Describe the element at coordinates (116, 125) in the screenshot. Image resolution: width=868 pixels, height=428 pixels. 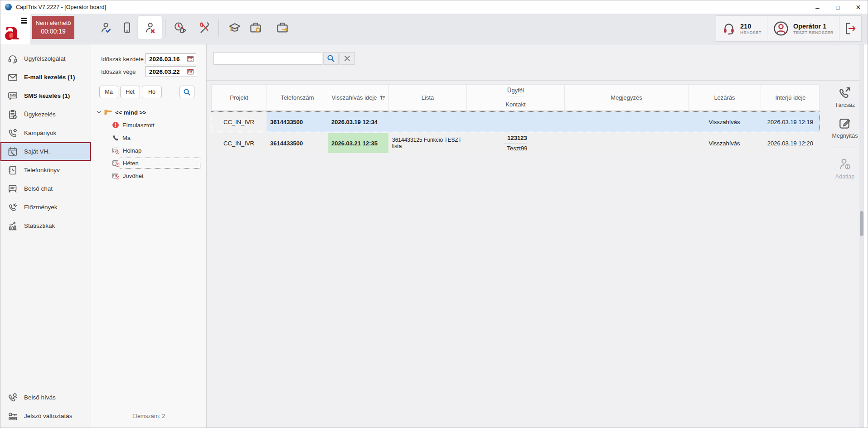
I see `alert-circle-icon` at that location.